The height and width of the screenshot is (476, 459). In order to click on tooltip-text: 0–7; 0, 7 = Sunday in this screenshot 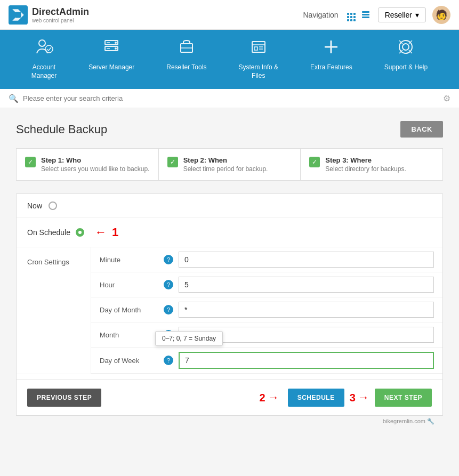, I will do `click(189, 338)`.